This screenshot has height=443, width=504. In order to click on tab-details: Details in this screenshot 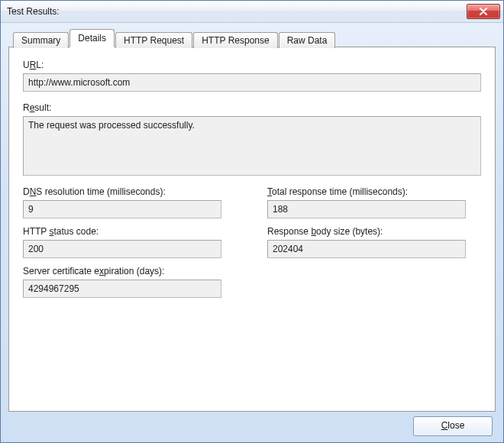, I will do `click(92, 38)`.